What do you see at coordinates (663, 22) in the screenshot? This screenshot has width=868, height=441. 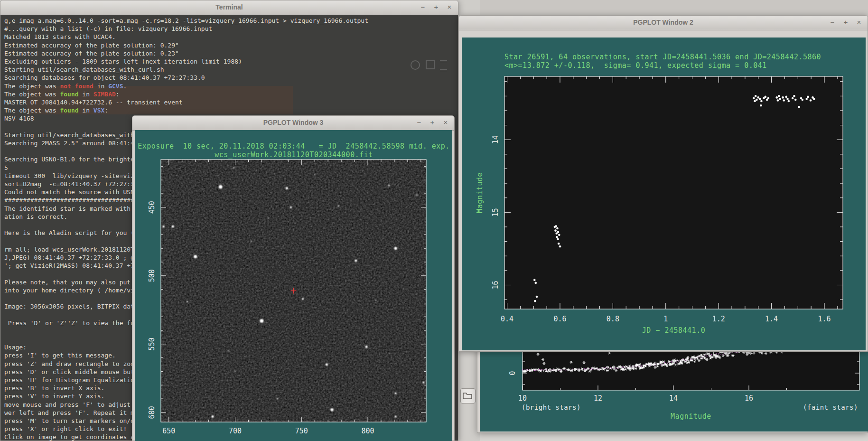 I see `pgplot2-title: PGPLOT Window 2` at bounding box center [663, 22].